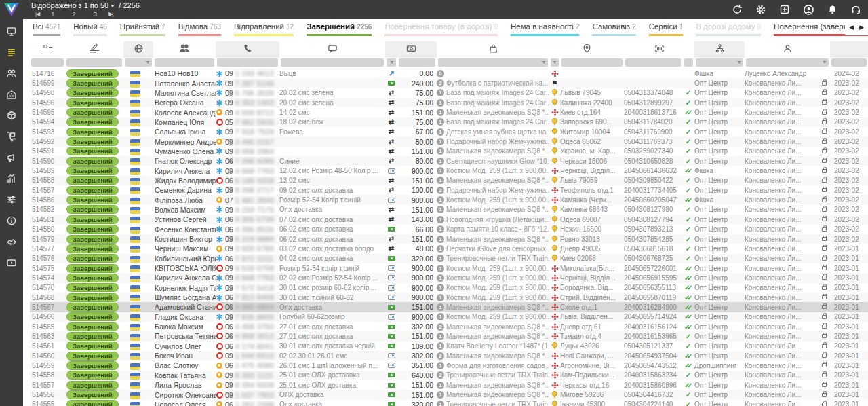 The height and width of the screenshot is (406, 868). I want to click on table-row: 514594ЗавершенийКомпанец Юля057 962 0935…, so click(449, 122).